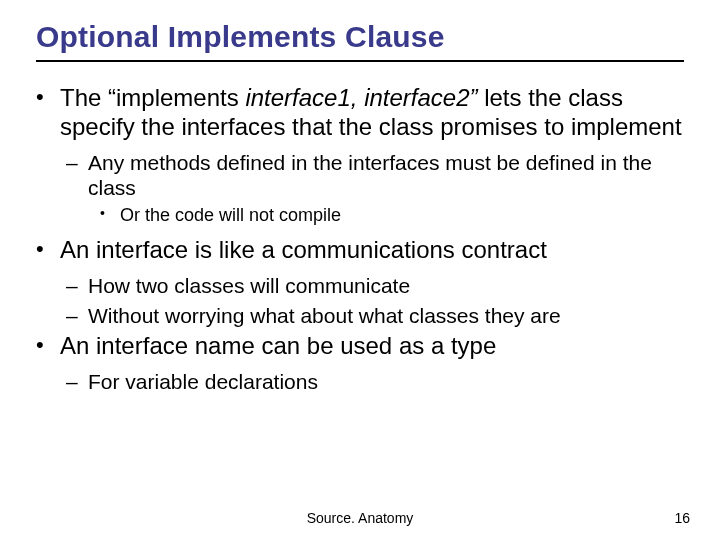 This screenshot has width=720, height=540. What do you see at coordinates (360, 113) in the screenshot?
I see `bullet-level1: The “implements interface1, interface2” …` at bounding box center [360, 113].